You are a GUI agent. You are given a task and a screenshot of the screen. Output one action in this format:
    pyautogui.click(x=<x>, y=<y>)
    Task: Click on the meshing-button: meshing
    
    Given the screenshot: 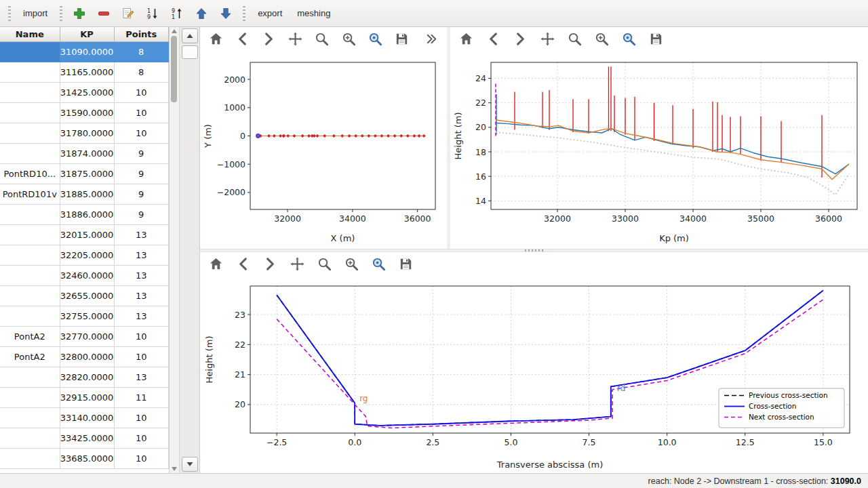 What is the action you would take?
    pyautogui.click(x=313, y=14)
    